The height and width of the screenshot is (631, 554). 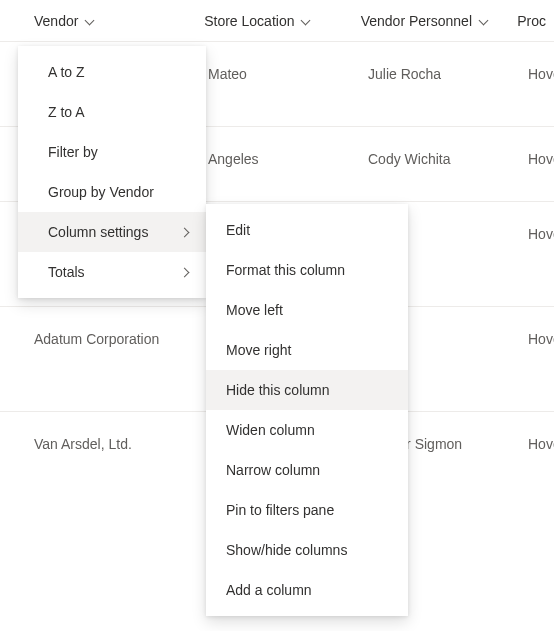 What do you see at coordinates (307, 590) in the screenshot?
I see `menu-item-add-column: Add a column` at bounding box center [307, 590].